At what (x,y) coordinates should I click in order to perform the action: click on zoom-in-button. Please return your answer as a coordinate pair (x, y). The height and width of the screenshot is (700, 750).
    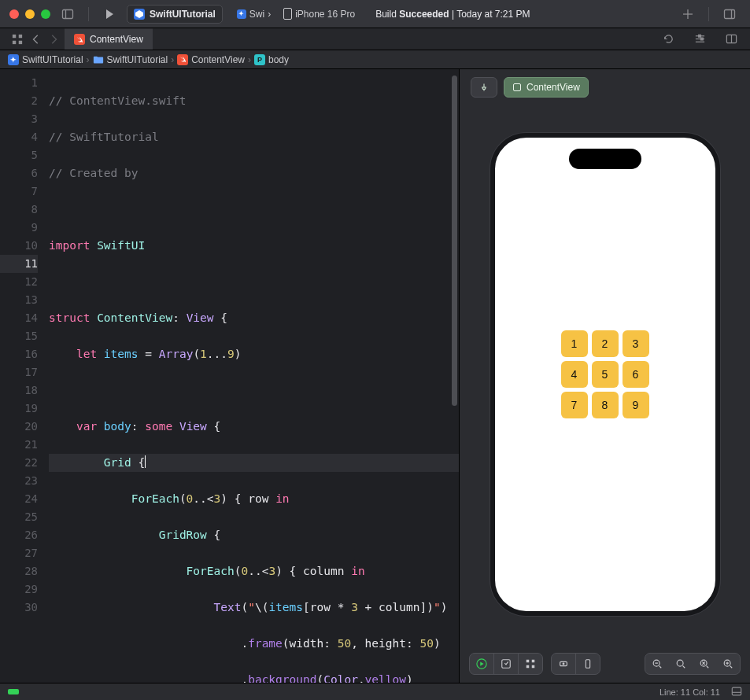
    Looking at the image, I should click on (728, 664).